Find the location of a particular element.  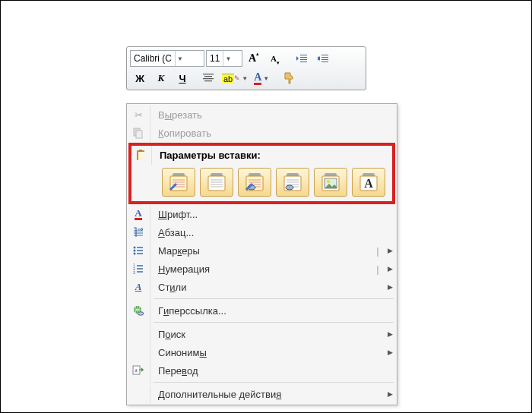

decrease-indent-button is located at coordinates (302, 58).